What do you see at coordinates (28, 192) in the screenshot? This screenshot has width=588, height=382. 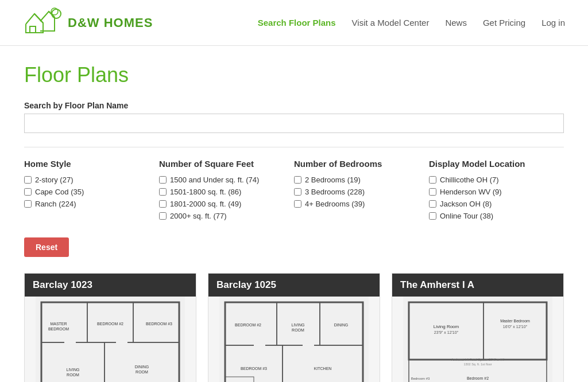 I see `checkbox-cape-cod` at bounding box center [28, 192].